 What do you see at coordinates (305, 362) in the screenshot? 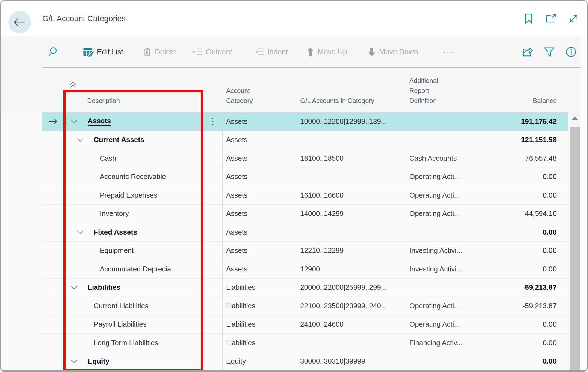
I see `table-row: EquityEquity30000..30310|399990.00` at bounding box center [305, 362].